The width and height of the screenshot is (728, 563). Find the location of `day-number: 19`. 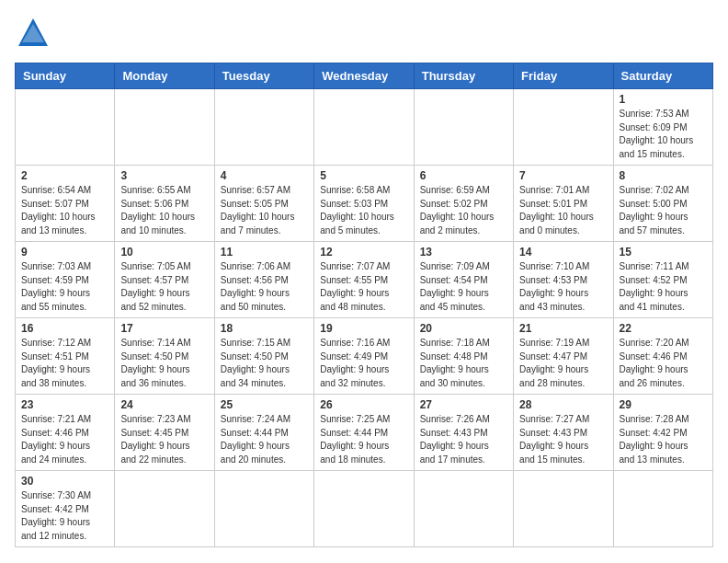

day-number: 19 is located at coordinates (364, 328).